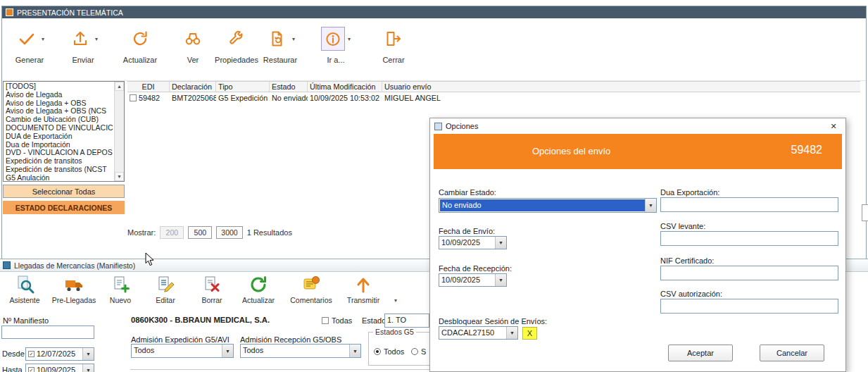  I want to click on table-row: 59482 BMT20250686 G5 Expedición No envia…, so click(494, 97).